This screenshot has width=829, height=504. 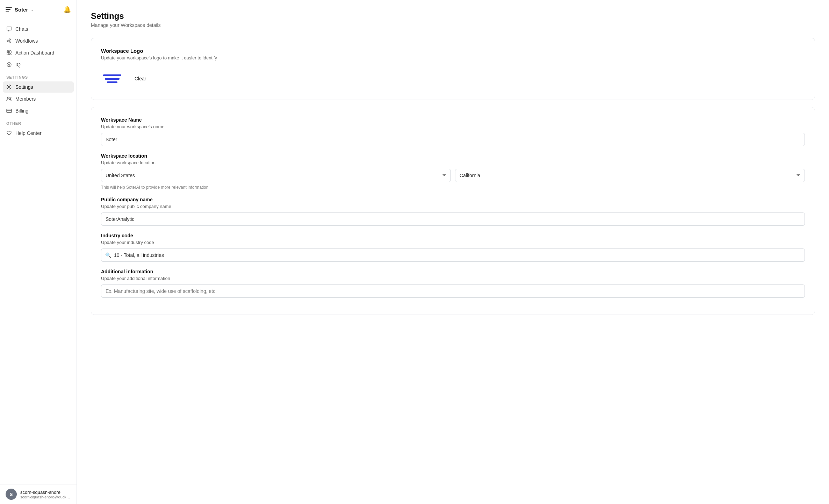 I want to click on sidebar-item-settings: Settings, so click(x=38, y=87).